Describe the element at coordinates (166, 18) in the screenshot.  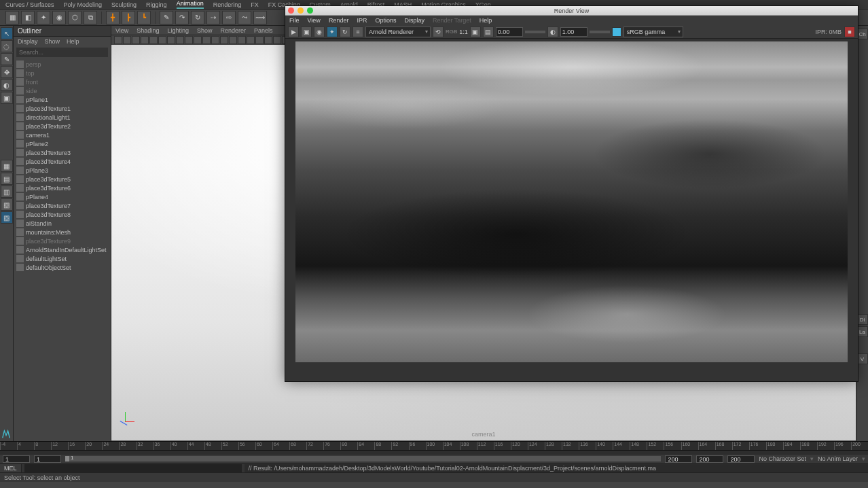
I see `shelf-btn: ✎` at that location.